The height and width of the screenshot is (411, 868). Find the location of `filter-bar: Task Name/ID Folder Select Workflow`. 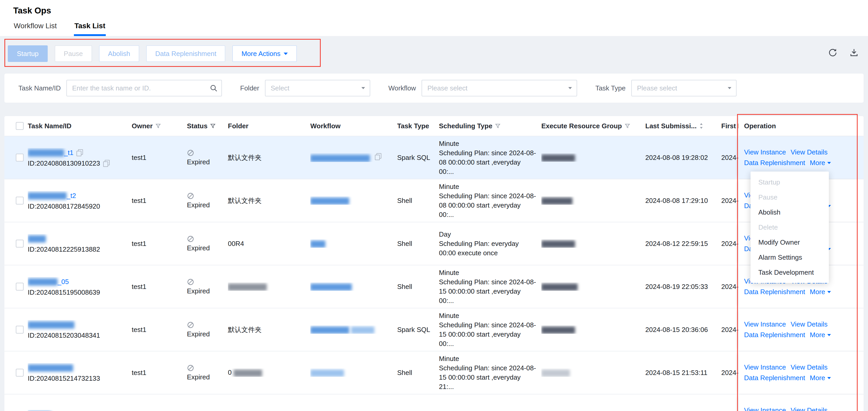

filter-bar: Task Name/ID Folder Select Workflow is located at coordinates (434, 88).